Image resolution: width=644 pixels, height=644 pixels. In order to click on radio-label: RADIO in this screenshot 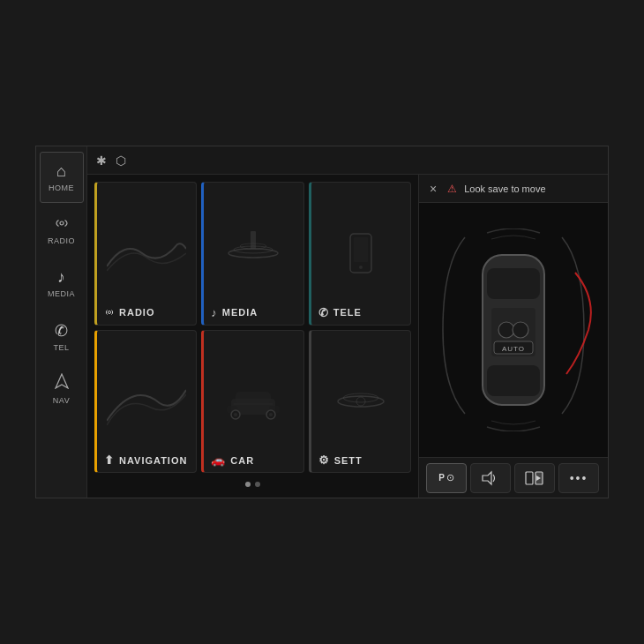, I will do `click(146, 312)`.